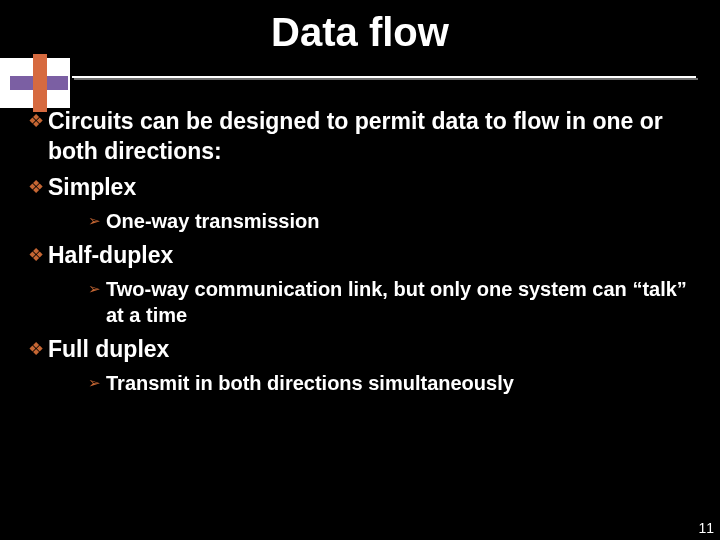 The height and width of the screenshot is (540, 720). I want to click on page-number: 11, so click(706, 528).